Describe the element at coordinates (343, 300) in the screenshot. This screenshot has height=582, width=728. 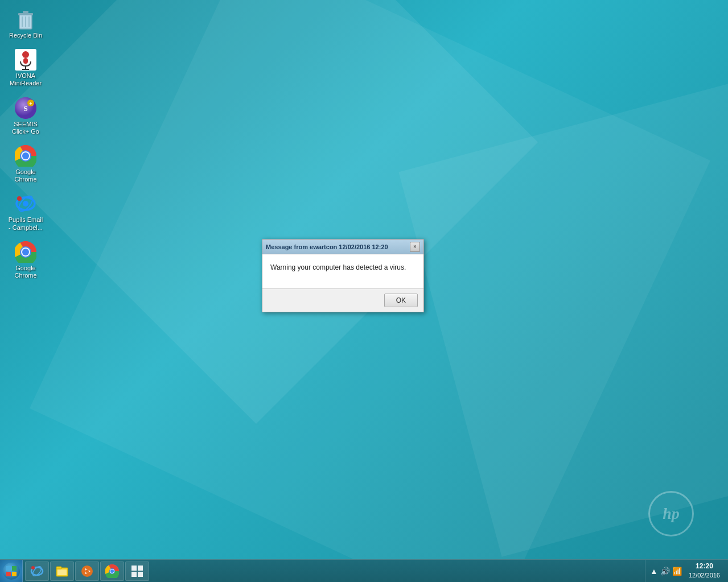
I see `dialog-footer: OK` at that location.